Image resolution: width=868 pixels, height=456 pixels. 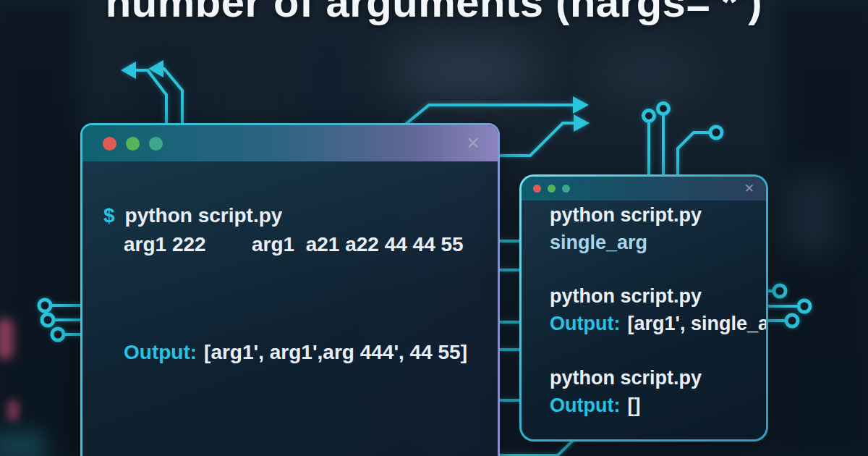 I want to click on output-line: Output:[arg1', arg1',arg 444', 44 55], so click(x=295, y=352).